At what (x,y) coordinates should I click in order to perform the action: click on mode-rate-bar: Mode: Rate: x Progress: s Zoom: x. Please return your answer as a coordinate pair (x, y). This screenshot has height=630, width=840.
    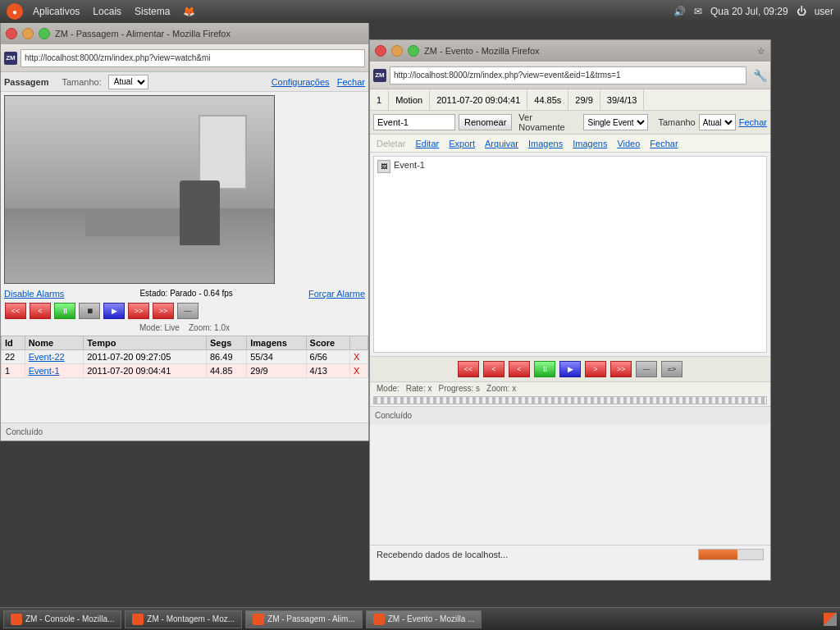
    Looking at the image, I should click on (570, 389).